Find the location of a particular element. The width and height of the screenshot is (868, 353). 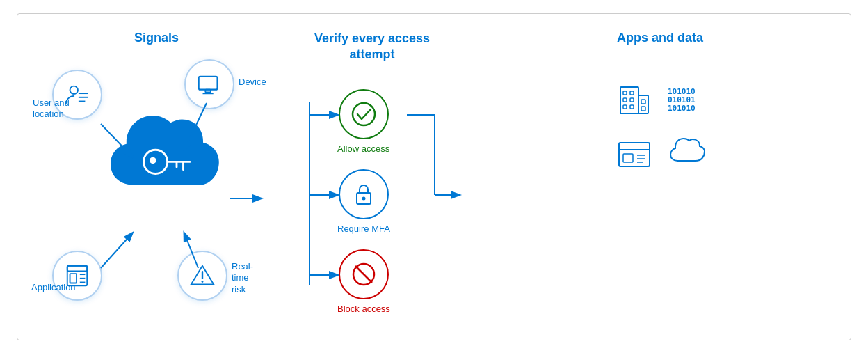

application-circle is located at coordinates (77, 276).